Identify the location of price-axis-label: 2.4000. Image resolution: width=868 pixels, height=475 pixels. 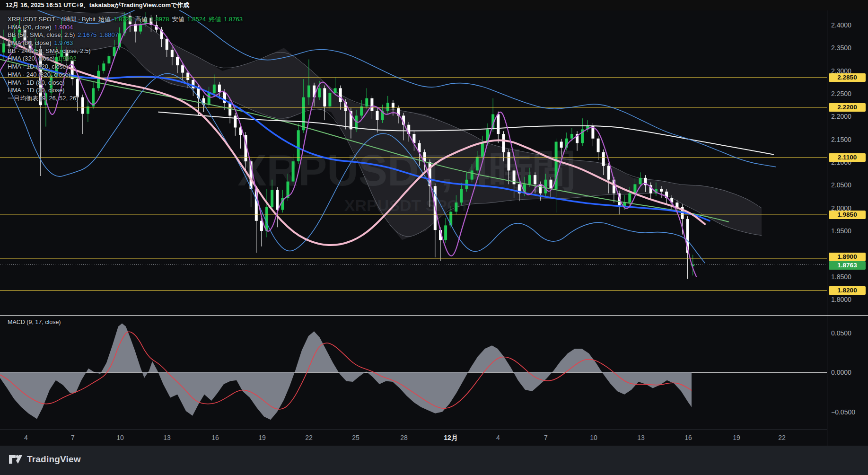
(841, 25).